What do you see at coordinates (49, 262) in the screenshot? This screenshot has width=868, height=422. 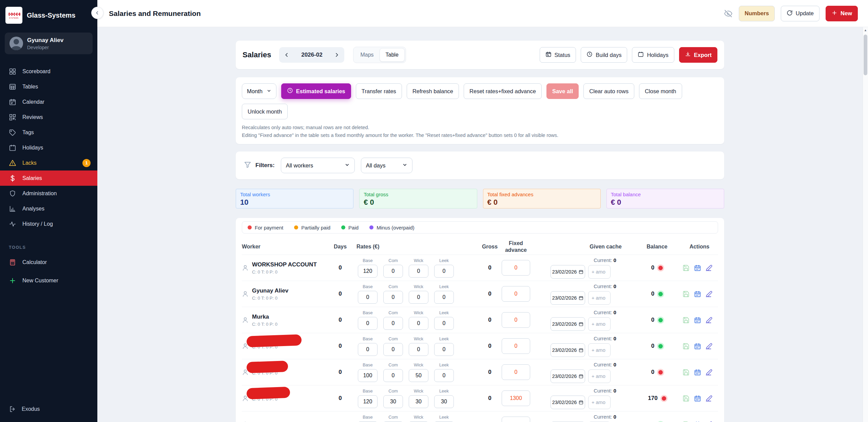 I see `sidebar-tool-item: Calculator` at bounding box center [49, 262].